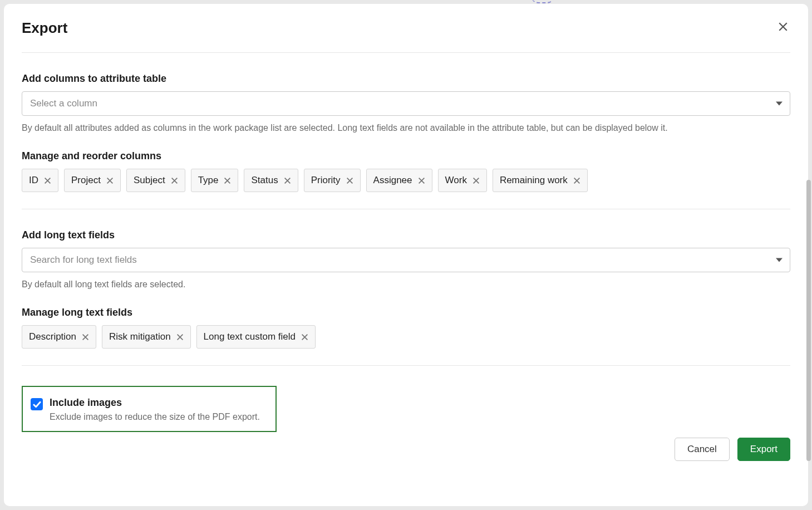 The image size is (812, 510). Describe the element at coordinates (326, 180) in the screenshot. I see `column-chip-label: Priority` at that location.